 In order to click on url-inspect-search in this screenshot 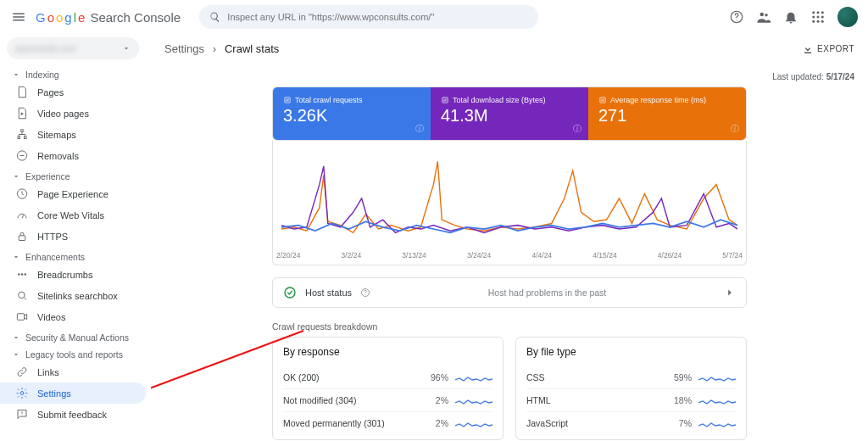, I will do `click(369, 17)`.